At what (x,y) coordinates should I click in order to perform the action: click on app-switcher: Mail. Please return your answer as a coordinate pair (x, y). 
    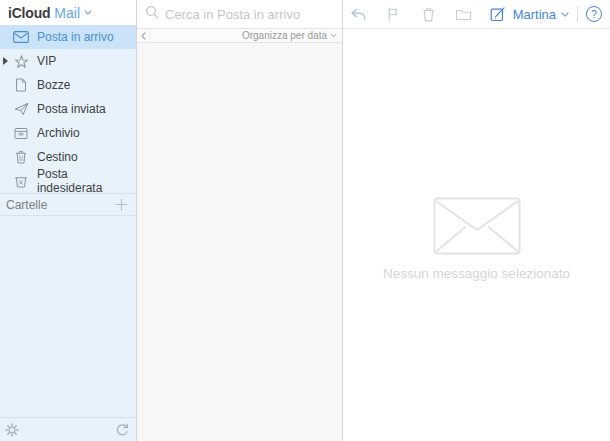
    Looking at the image, I should click on (67, 13).